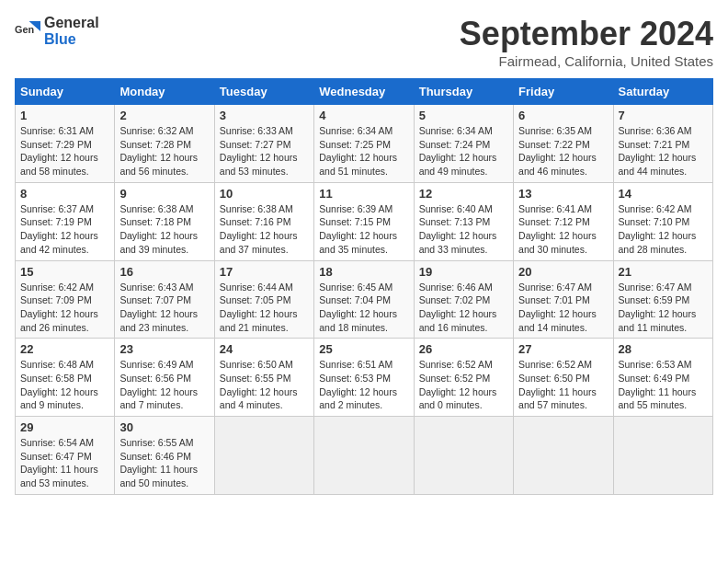  I want to click on day-number: 6, so click(563, 116).